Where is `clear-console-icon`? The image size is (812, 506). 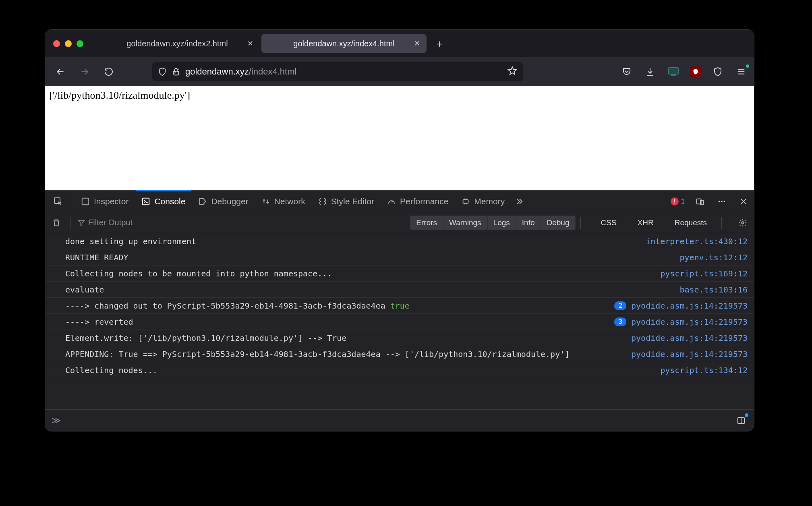
clear-console-icon is located at coordinates (56, 223).